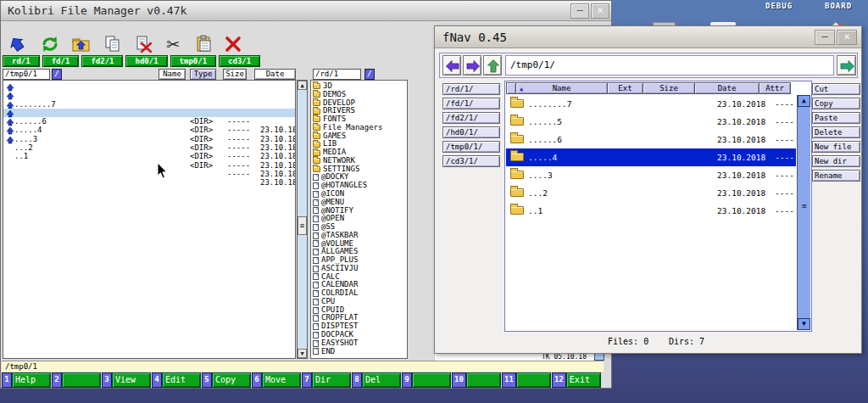  Describe the element at coordinates (204, 44) in the screenshot. I see `paste-icon` at that location.